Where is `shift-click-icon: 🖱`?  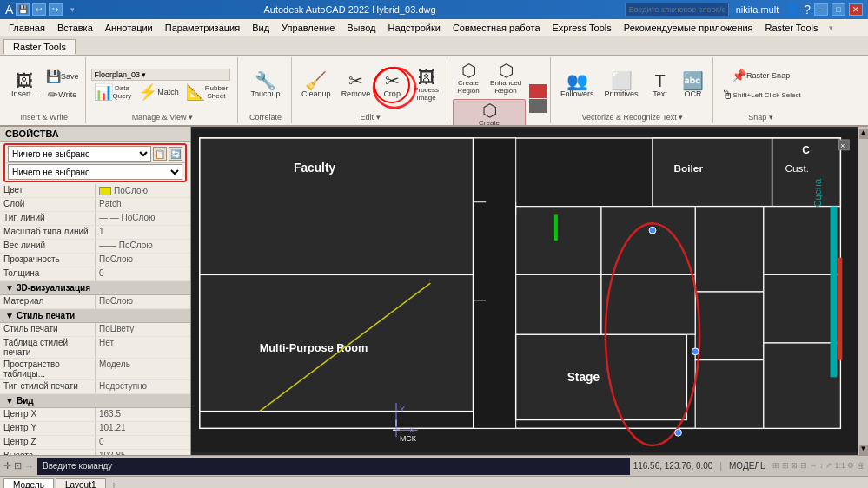
shift-click-icon: 🖱 is located at coordinates (727, 95).